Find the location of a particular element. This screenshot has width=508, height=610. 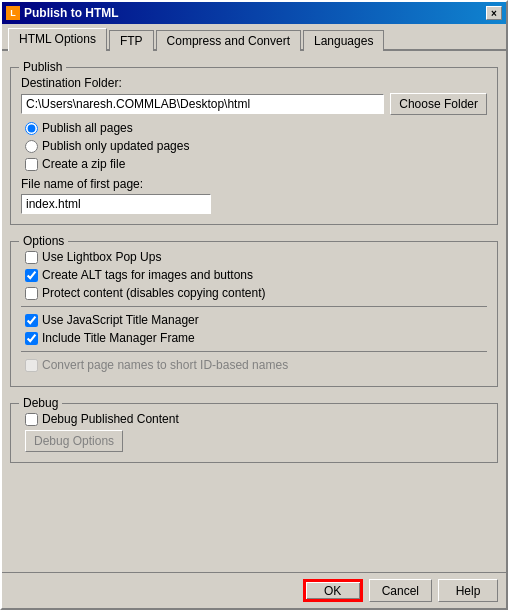

title-bar: L Publish to HTML × is located at coordinates (254, 13).